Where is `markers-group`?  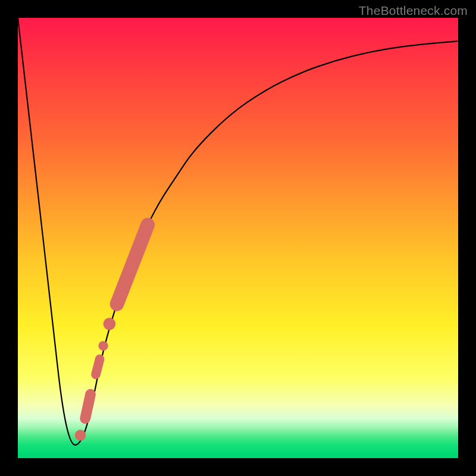 markers-group is located at coordinates (111, 333).